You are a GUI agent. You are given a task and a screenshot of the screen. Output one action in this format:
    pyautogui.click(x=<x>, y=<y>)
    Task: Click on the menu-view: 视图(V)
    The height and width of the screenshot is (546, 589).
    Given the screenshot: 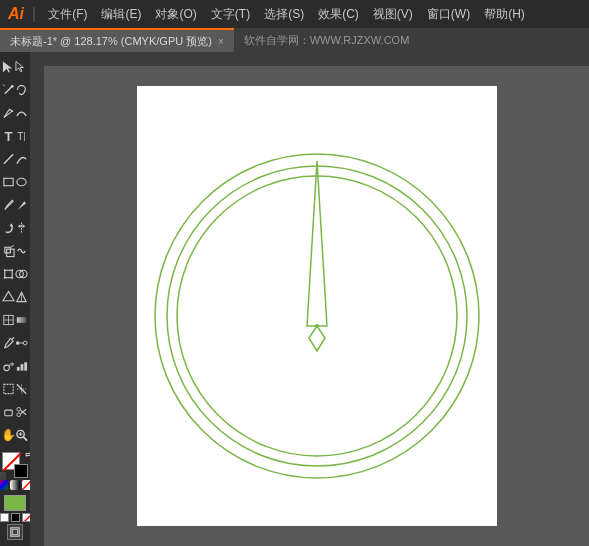 What is the action you would take?
    pyautogui.click(x=393, y=14)
    